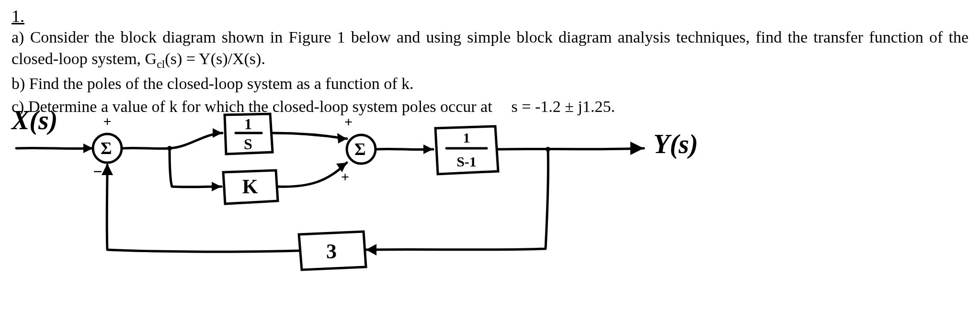 The width and height of the screenshot is (980, 310). I want to click on wire-feedback-left, so click(203, 209).